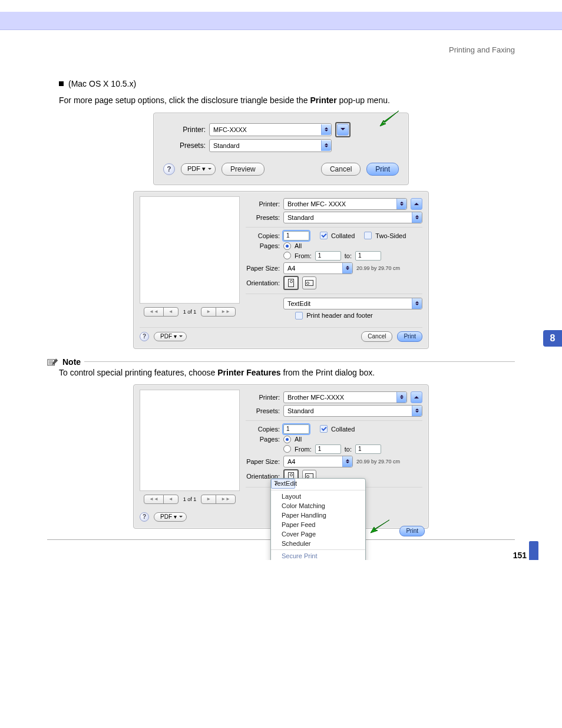 The height and width of the screenshot is (728, 562). What do you see at coordinates (243, 169) in the screenshot?
I see `preview-button: Preview` at bounding box center [243, 169].